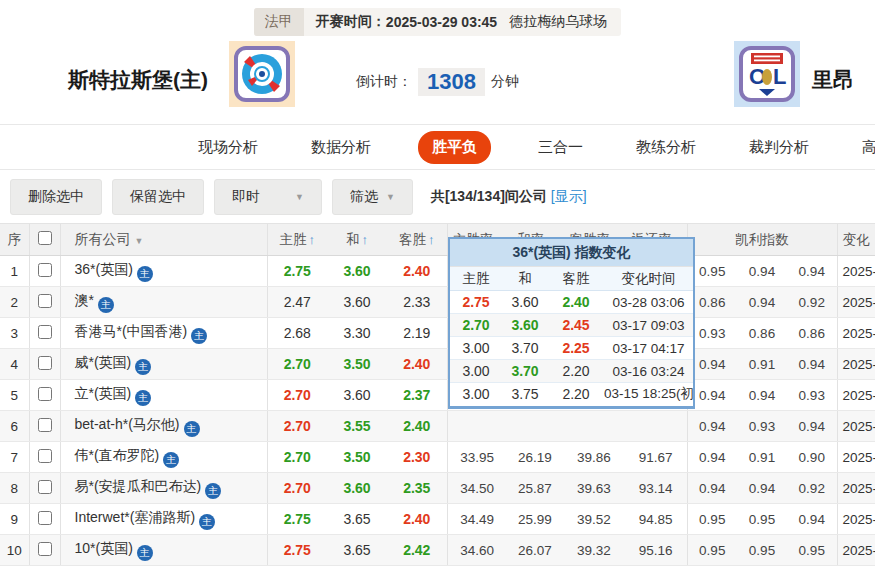  What do you see at coordinates (164, 334) in the screenshot?
I see `company-cell: 香港马*(中国香港)主` at bounding box center [164, 334].